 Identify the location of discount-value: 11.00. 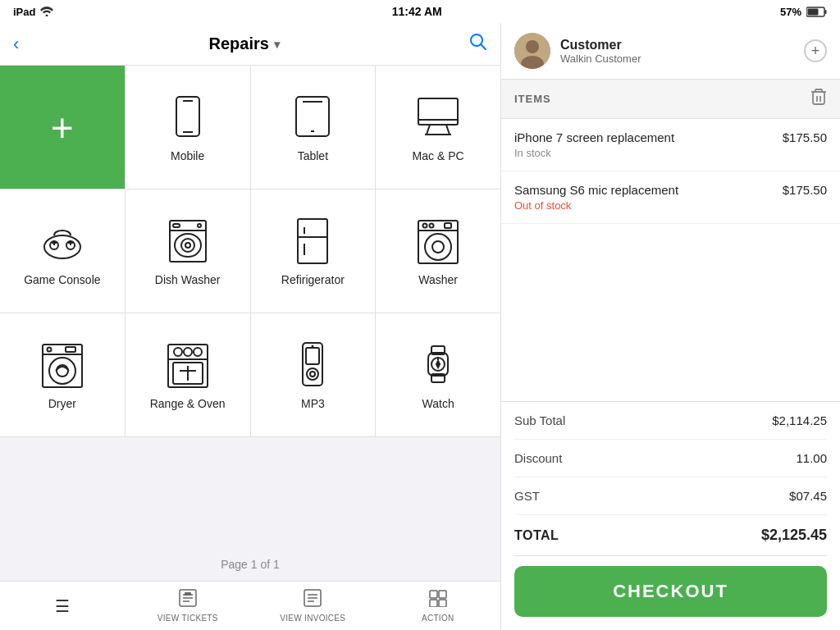
(811, 458).